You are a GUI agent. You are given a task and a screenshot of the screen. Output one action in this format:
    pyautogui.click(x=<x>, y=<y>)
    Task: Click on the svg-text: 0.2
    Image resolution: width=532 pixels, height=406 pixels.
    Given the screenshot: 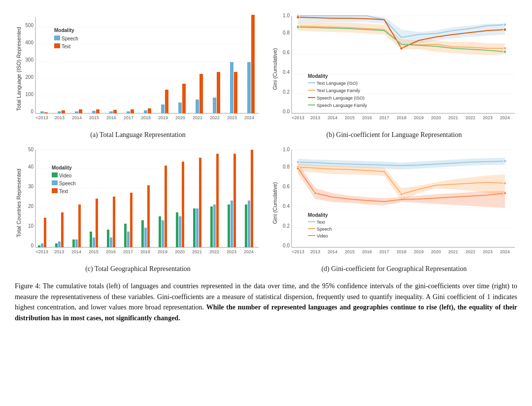 What is the action you would take?
    pyautogui.click(x=286, y=226)
    